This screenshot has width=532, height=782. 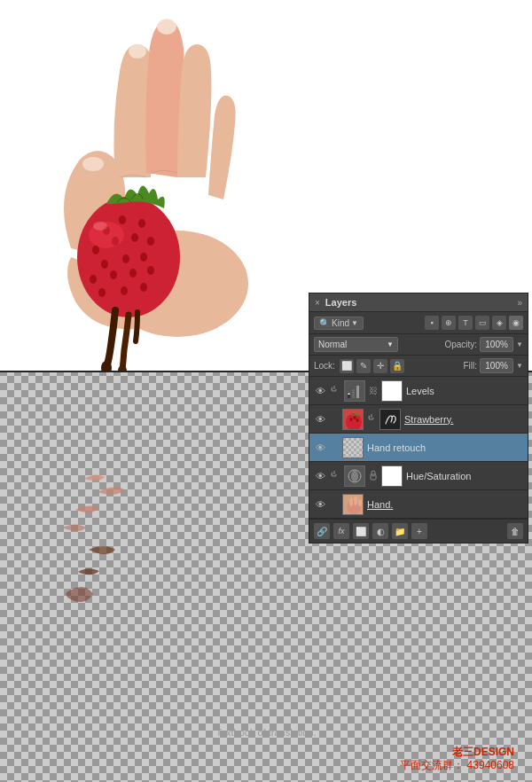 I want to click on layer-link-hue, so click(x=335, y=476).